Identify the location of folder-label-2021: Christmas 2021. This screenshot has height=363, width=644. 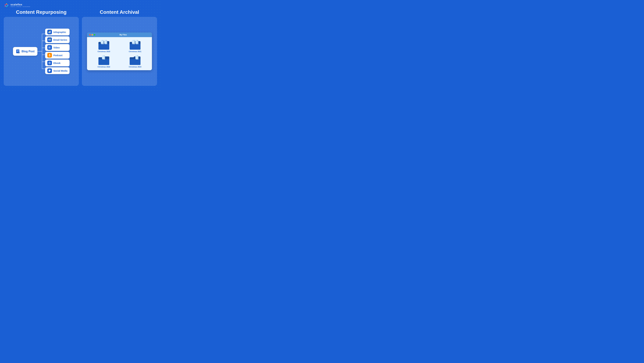
(135, 52).